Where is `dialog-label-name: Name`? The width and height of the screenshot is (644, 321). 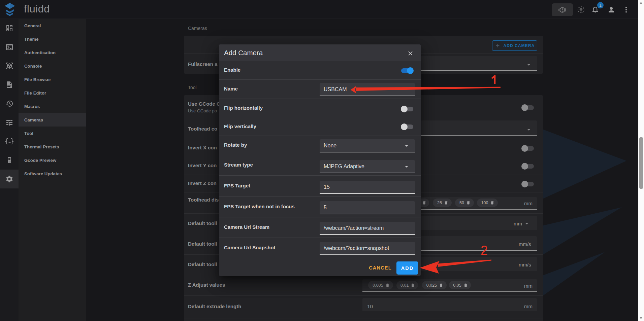 dialog-label-name: Name is located at coordinates (231, 89).